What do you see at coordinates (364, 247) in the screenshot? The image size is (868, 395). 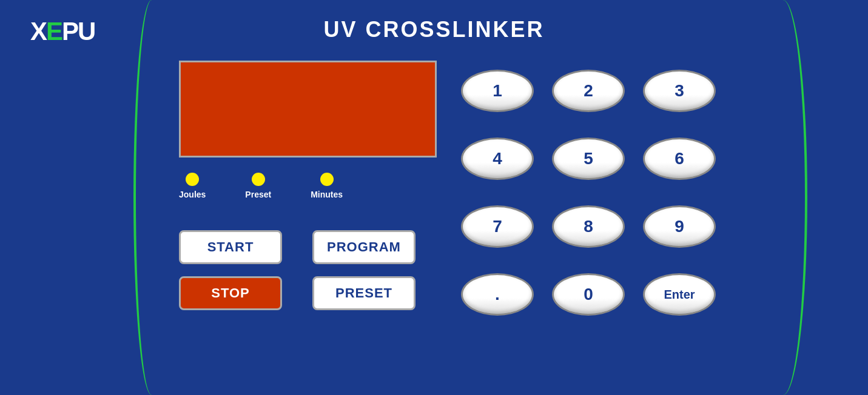 I see `program-button: PROGRAM` at bounding box center [364, 247].